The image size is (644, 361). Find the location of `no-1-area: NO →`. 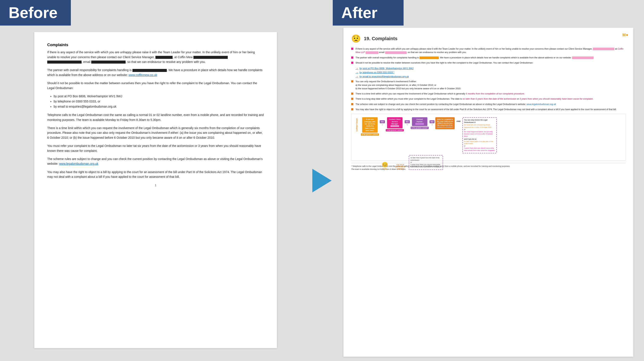

no-1-area: NO → is located at coordinates (382, 123).